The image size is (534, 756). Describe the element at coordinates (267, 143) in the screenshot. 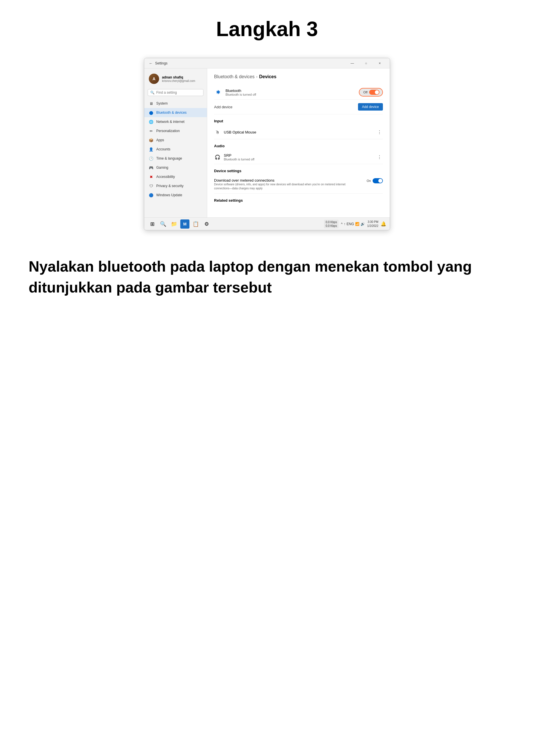

I see `window-body: A adnan shafiq krisnov.cheryl@gmail.com …` at that location.